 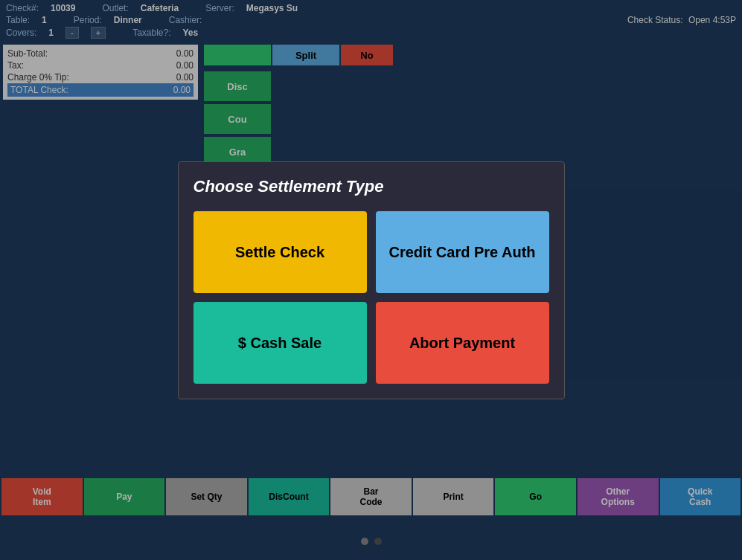 What do you see at coordinates (280, 343) in the screenshot?
I see `cash-sale-button: $ Cash Sale` at bounding box center [280, 343].